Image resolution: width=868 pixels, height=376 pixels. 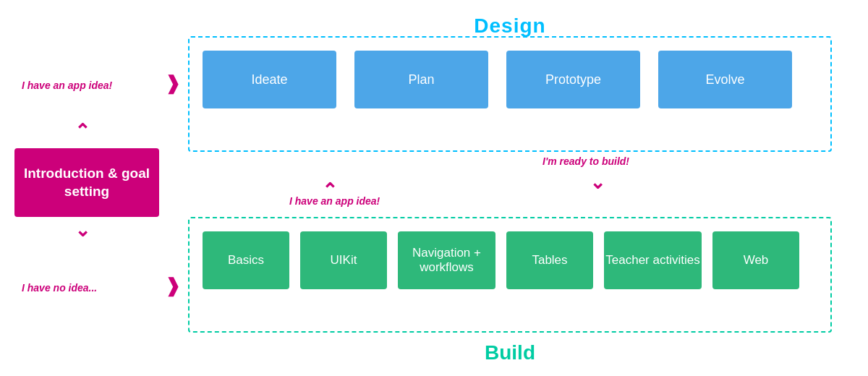 What do you see at coordinates (725, 80) in the screenshot?
I see `card-evolve: Evolve` at bounding box center [725, 80].